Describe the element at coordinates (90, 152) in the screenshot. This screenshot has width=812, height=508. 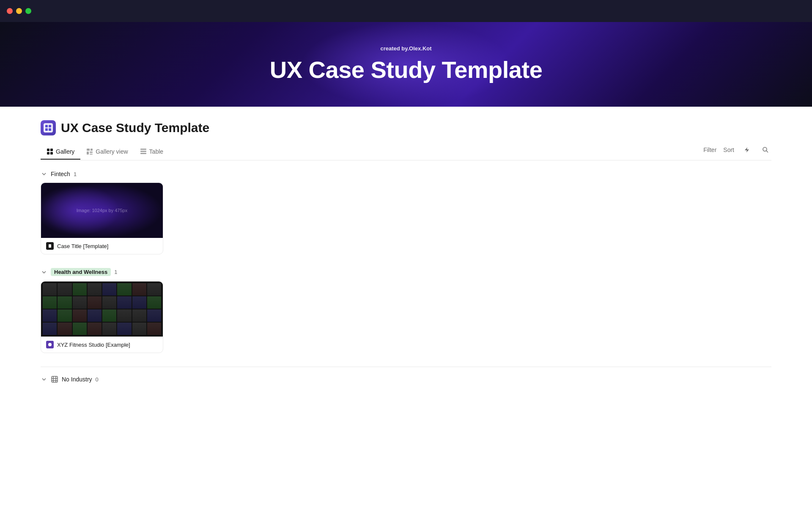
I see `gallery-icon` at that location.